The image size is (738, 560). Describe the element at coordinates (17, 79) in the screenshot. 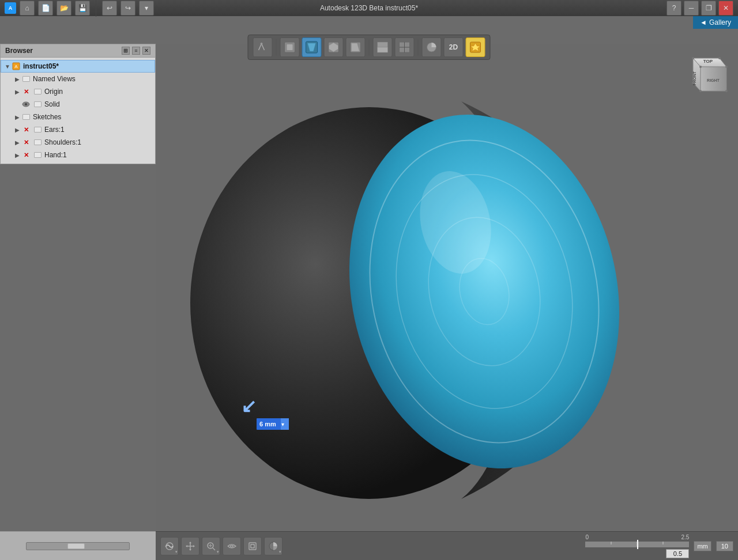

I see `tree-arrow-named-views: ▶` at that location.